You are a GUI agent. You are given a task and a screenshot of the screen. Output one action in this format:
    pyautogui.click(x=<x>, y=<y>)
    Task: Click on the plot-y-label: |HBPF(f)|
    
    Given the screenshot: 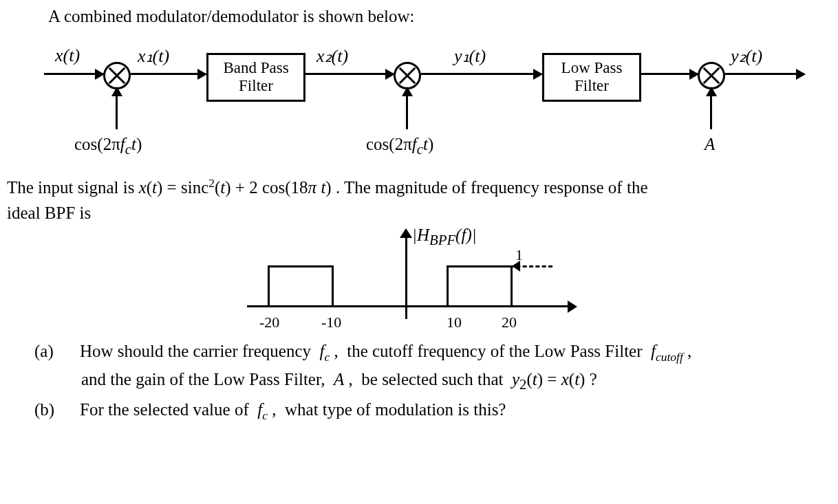 What is the action you would take?
    pyautogui.click(x=444, y=237)
    